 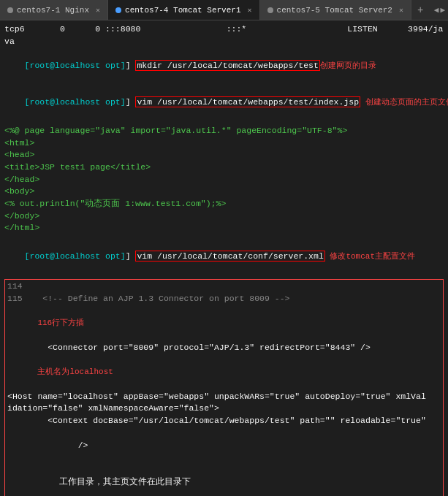 What do you see at coordinates (224, 446) in the screenshot?
I see `line-context-close: />` at bounding box center [224, 446].